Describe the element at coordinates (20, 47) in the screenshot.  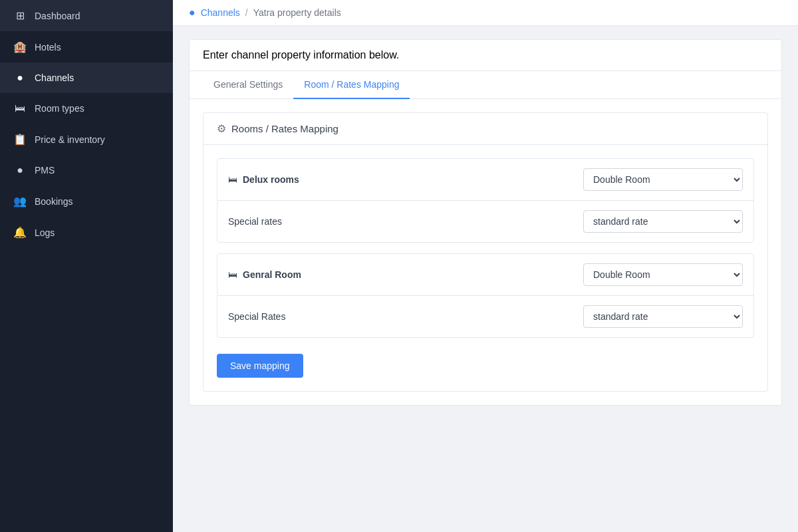
I see `hotels-icon: 🏨` at that location.